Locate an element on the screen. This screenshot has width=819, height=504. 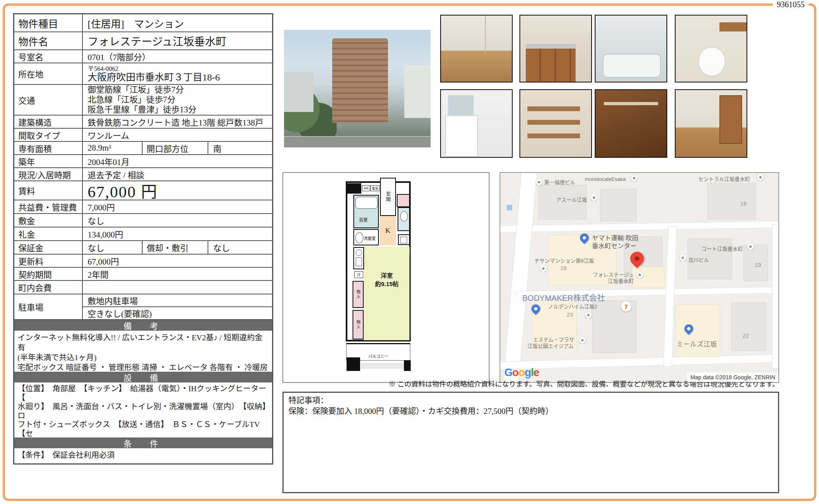
special-notes-title: 特記事項： is located at coordinates (531, 401).